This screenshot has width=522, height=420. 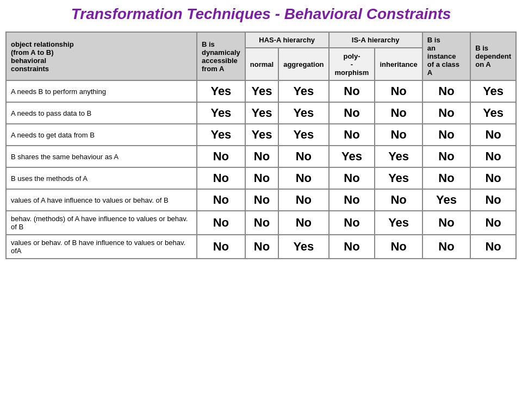 I want to click on cell-6-4: Yes, so click(x=398, y=223).